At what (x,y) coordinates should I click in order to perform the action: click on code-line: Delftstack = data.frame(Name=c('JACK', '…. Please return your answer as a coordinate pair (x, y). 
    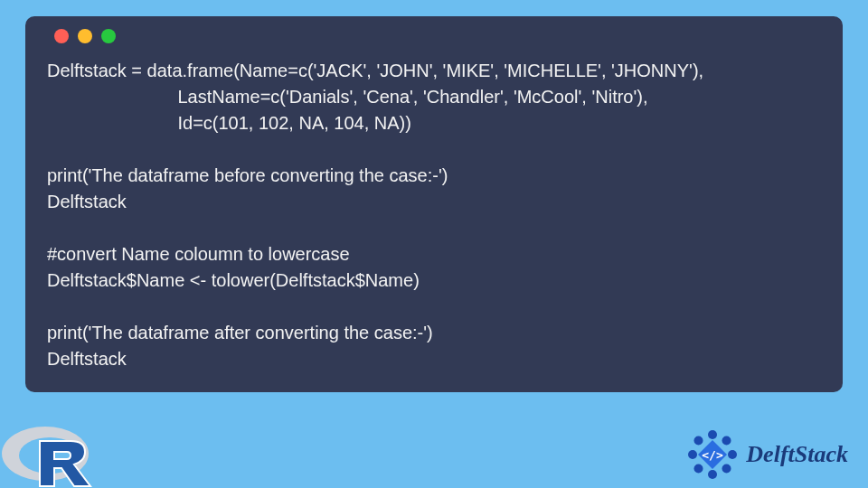
    Looking at the image, I should click on (375, 70).